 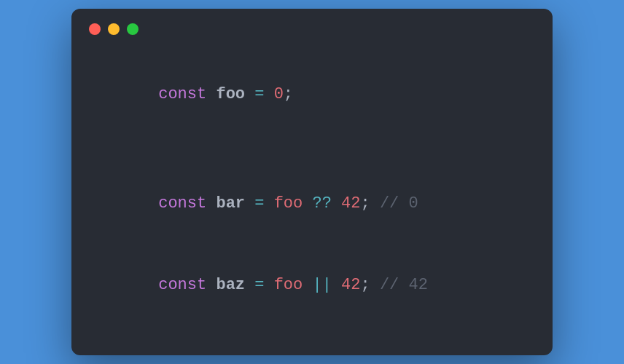 What do you see at coordinates (312, 28) in the screenshot?
I see `titlebar` at bounding box center [312, 28].